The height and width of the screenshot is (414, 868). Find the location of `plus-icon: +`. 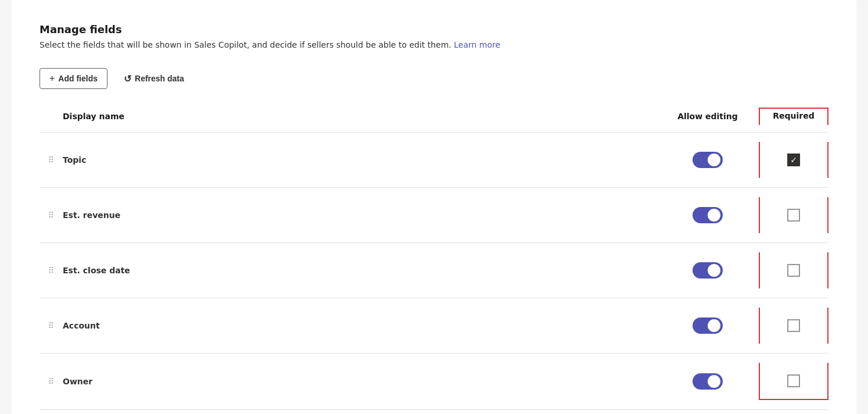

plus-icon: + is located at coordinates (52, 78).